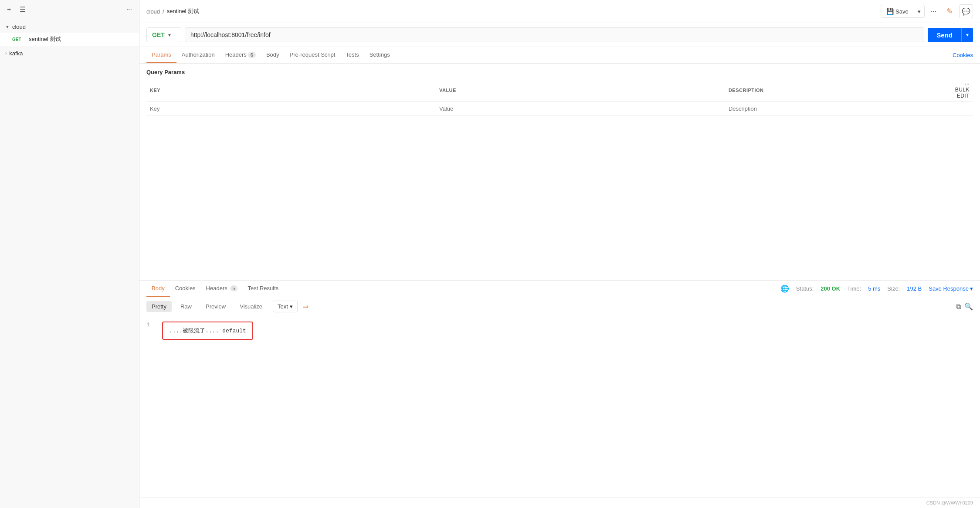 This screenshot has width=980, height=508. What do you see at coordinates (170, 35) in the screenshot?
I see `method-chevron-icon: ▾` at bounding box center [170, 35].